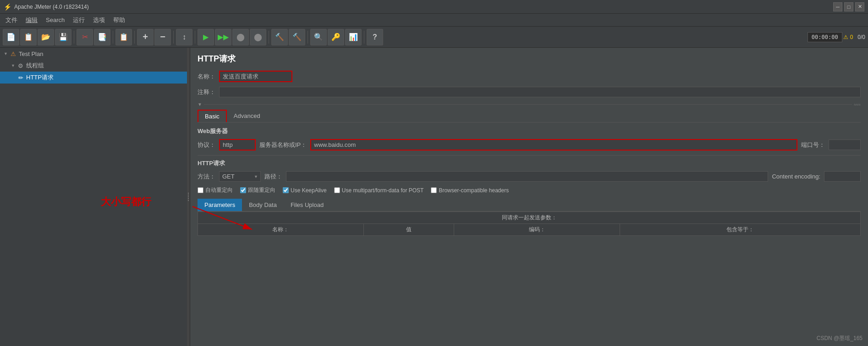  What do you see at coordinates (527, 176) in the screenshot?
I see `path-input` at bounding box center [527, 176].